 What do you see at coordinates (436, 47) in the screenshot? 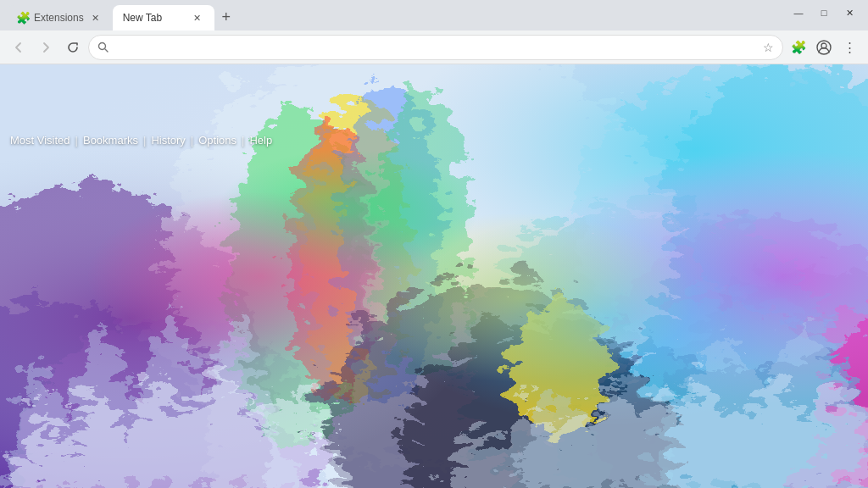
I see `address-input` at bounding box center [436, 47].